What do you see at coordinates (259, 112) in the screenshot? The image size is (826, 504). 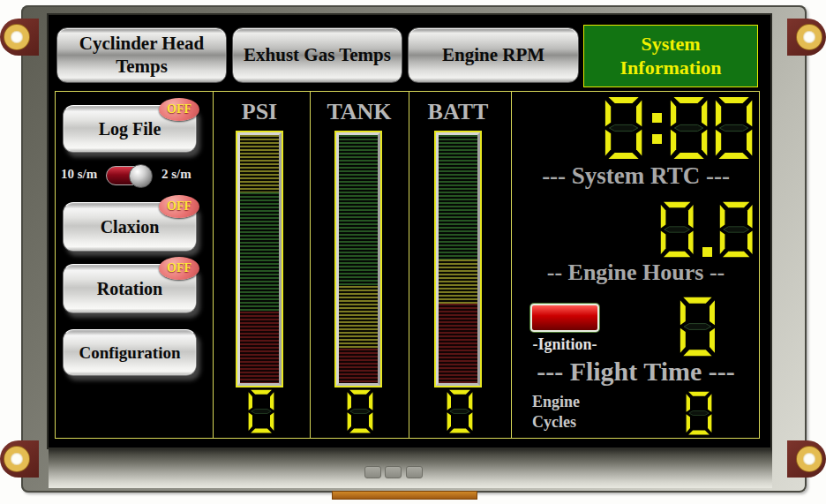 I see `psi-gauge-label: PSI` at bounding box center [259, 112].